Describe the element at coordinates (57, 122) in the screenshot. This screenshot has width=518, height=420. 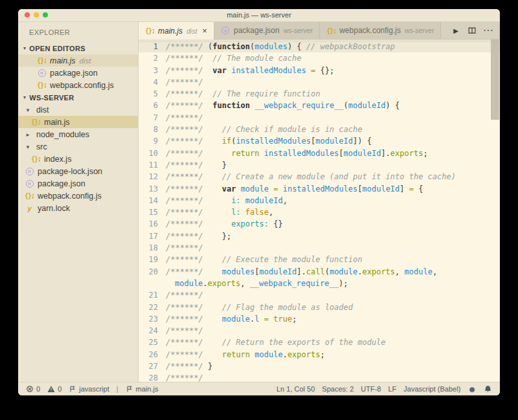
I see `tree-item-label: main.js` at that location.